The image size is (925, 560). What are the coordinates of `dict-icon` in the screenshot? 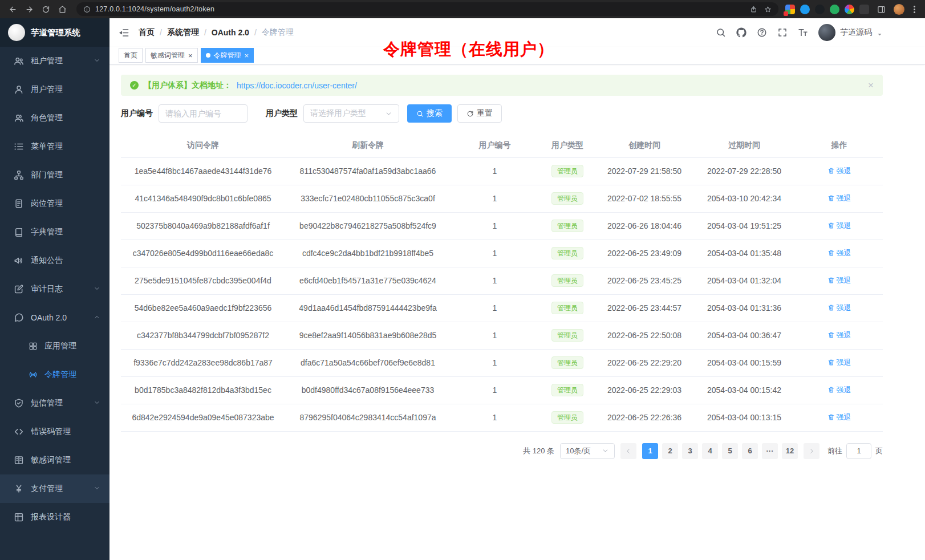 It's located at (19, 232).